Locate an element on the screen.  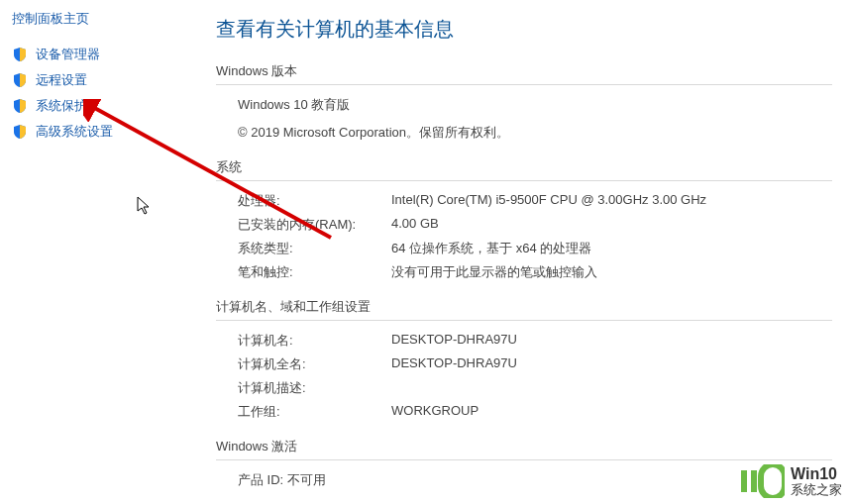
value-system-type: 64 位操作系统，基于 x64 的处理器 is located at coordinates (612, 249).